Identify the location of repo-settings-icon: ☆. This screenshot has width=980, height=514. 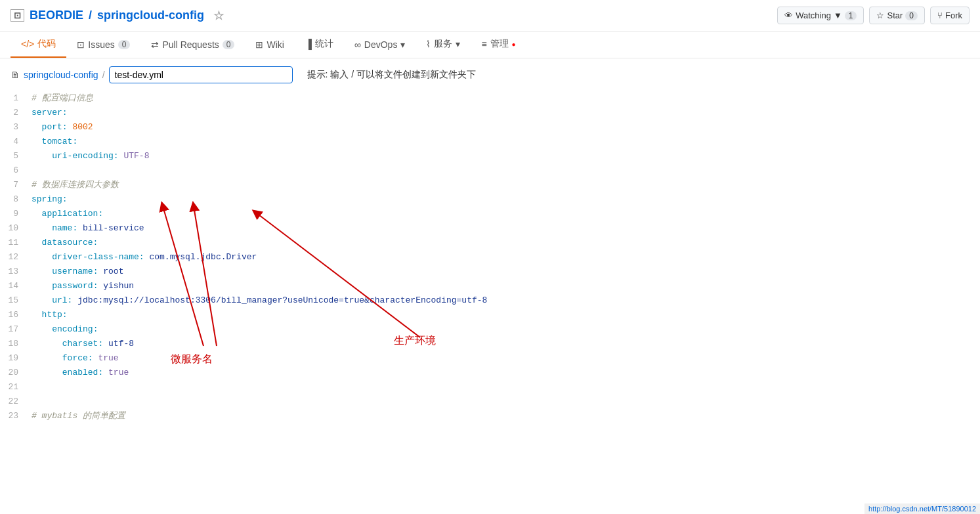
(219, 16).